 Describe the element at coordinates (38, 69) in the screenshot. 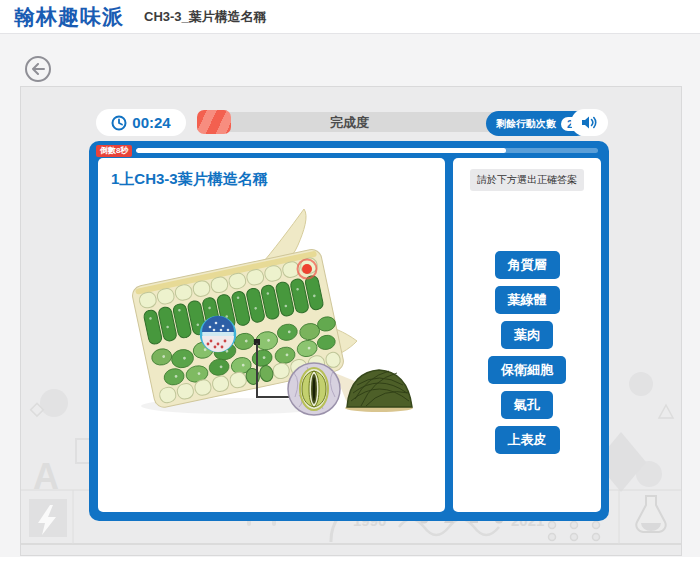

I see `back-arrow-icon` at that location.